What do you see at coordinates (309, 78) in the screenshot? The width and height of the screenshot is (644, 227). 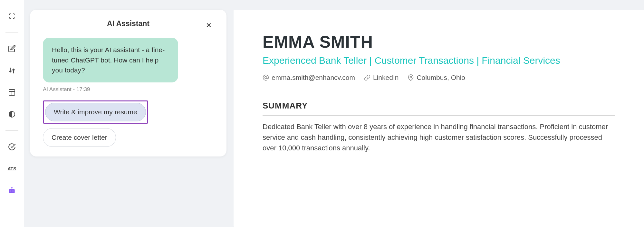 I see `contact-email: emma.smith@enhancv.com` at bounding box center [309, 78].